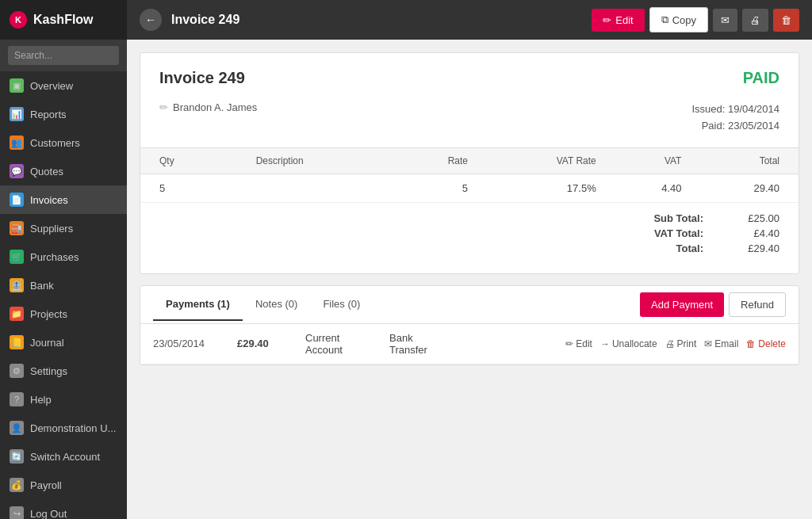  I want to click on invoices-icon: 📄, so click(17, 200).